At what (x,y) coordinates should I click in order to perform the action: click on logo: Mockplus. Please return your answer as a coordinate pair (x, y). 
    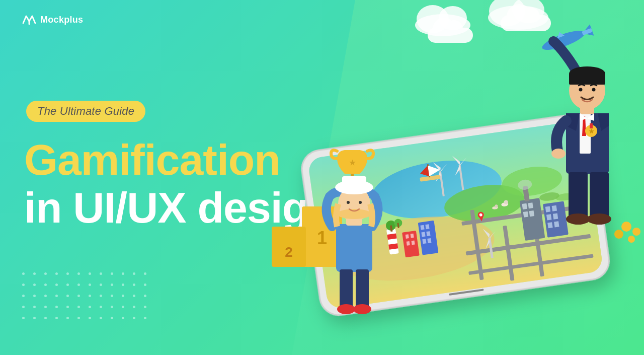
    Looking at the image, I should click on (52, 20).